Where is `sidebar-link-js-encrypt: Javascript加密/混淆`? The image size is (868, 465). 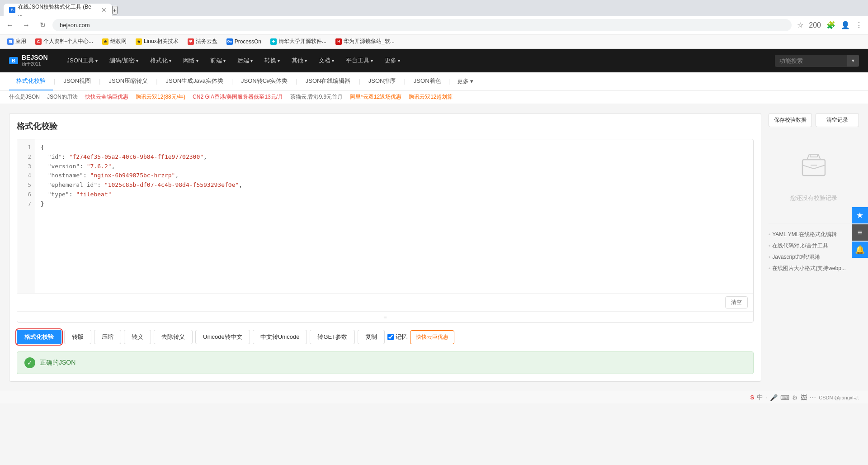 sidebar-link-js-encrypt: Javascript加密/混淆 is located at coordinates (814, 257).